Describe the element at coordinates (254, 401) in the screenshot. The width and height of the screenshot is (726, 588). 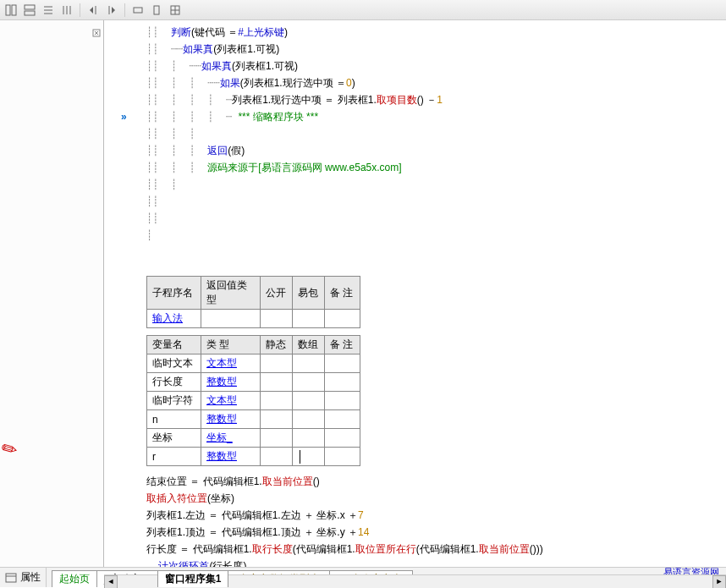
I see `variables-table: 变量名 类 型 静态 数组 备 注 临时文本文本型 行长度整数型 临时字符文本型…` at that location.